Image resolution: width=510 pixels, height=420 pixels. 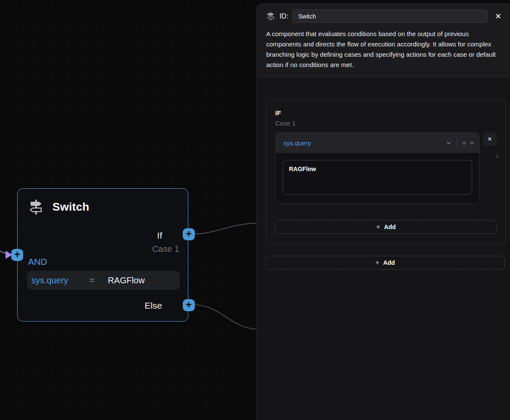 What do you see at coordinates (3, 252) in the screenshot?
I see `edge-input` at bounding box center [3, 252].